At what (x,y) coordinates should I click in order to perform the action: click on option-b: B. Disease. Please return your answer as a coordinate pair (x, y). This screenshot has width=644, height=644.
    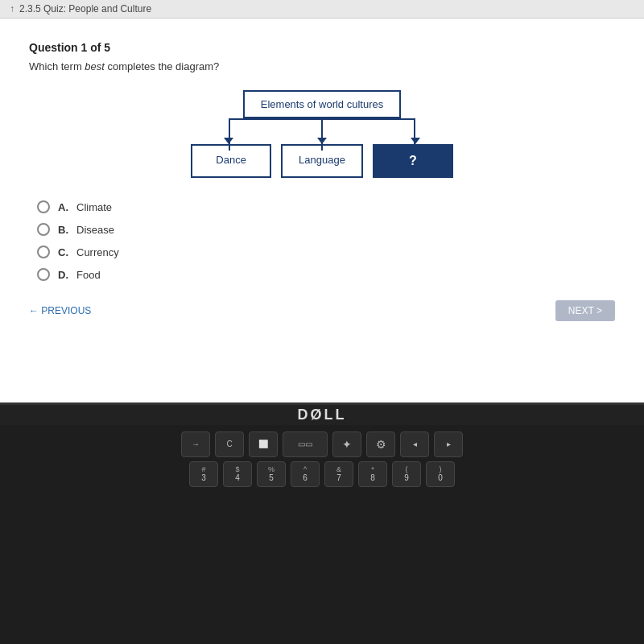
    Looking at the image, I should click on (326, 229).